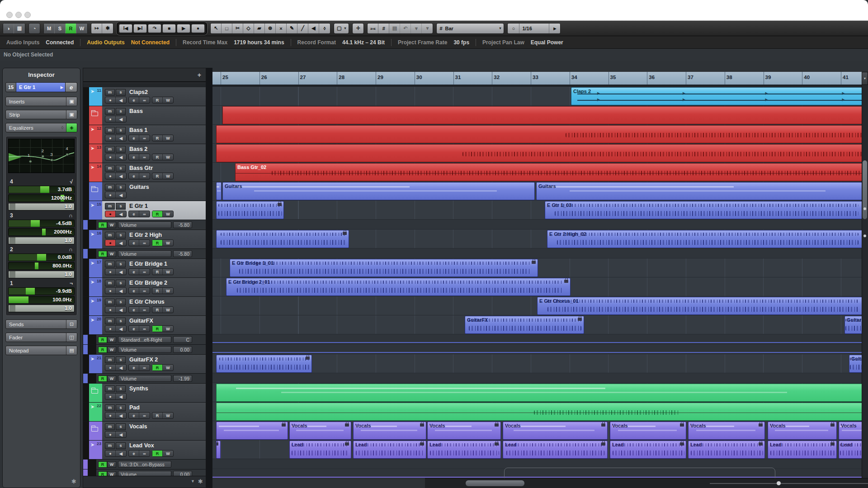  I want to click on folder-track-row-bass: msBass●◀, so click(145, 116).